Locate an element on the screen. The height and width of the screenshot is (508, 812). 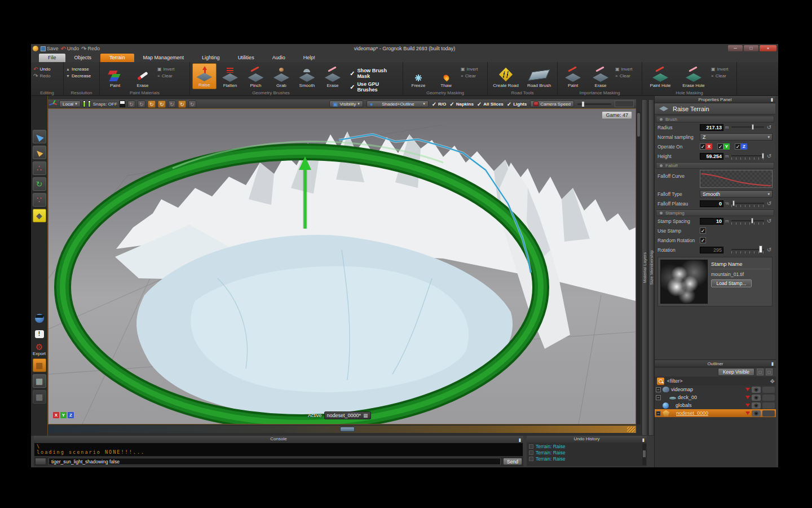
normal-sampling-dropdown: Z ▾ is located at coordinates (736, 137).